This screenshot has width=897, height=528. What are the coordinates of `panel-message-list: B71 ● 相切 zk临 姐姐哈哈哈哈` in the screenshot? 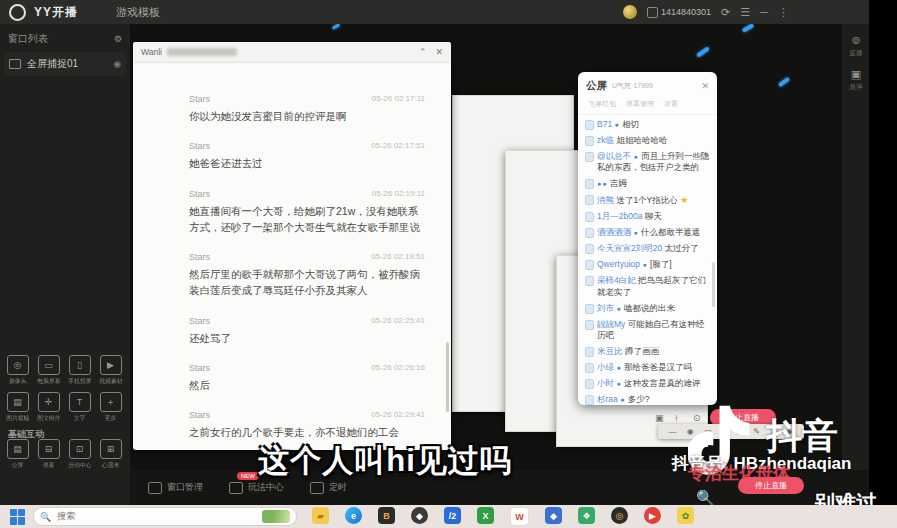 It's located at (648, 260).